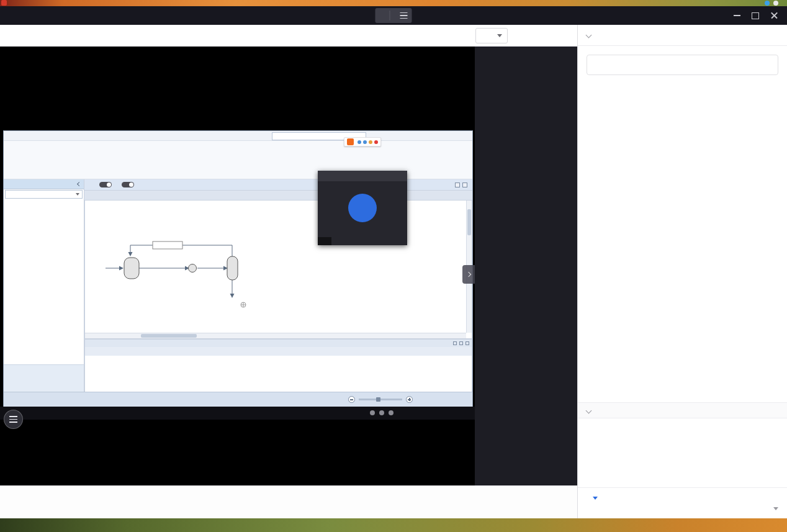 This screenshot has height=532, width=787. I want to click on collapse-icon, so click(79, 184).